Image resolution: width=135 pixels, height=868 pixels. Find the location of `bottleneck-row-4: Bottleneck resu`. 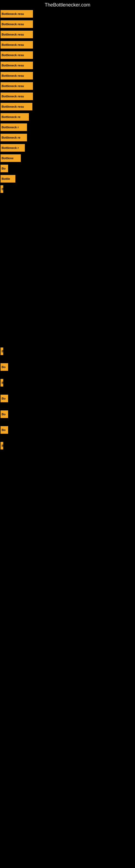

bottleneck-row-4: Bottleneck resu is located at coordinates (68, 45).